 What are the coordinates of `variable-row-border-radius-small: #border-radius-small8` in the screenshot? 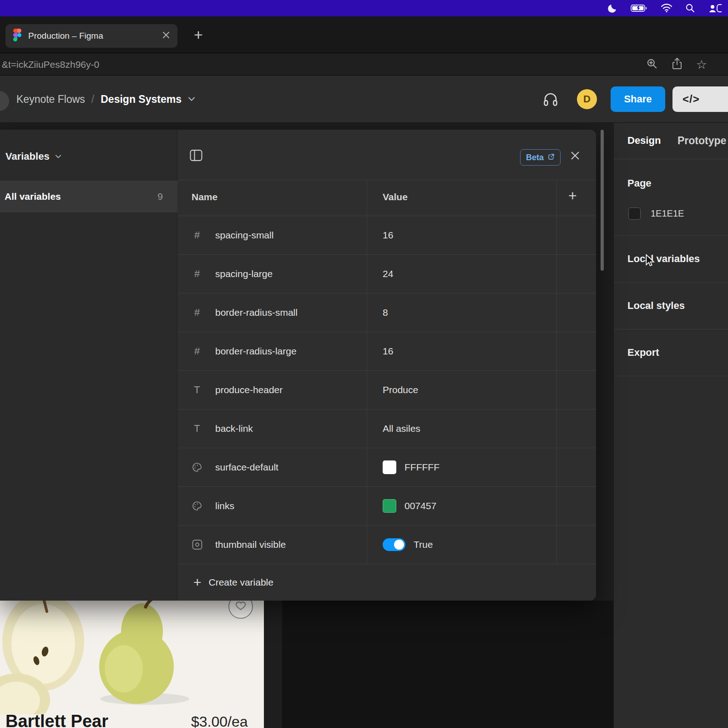 It's located at (387, 313).